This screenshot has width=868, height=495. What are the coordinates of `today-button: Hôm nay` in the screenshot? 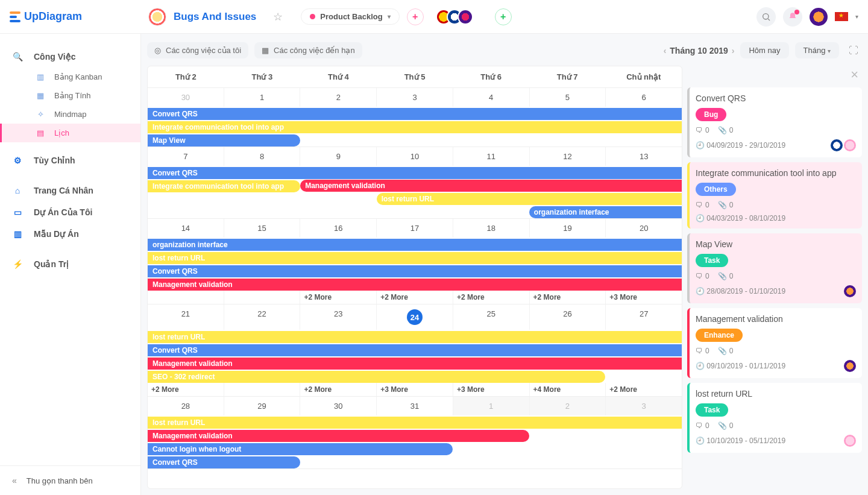 It's located at (764, 51).